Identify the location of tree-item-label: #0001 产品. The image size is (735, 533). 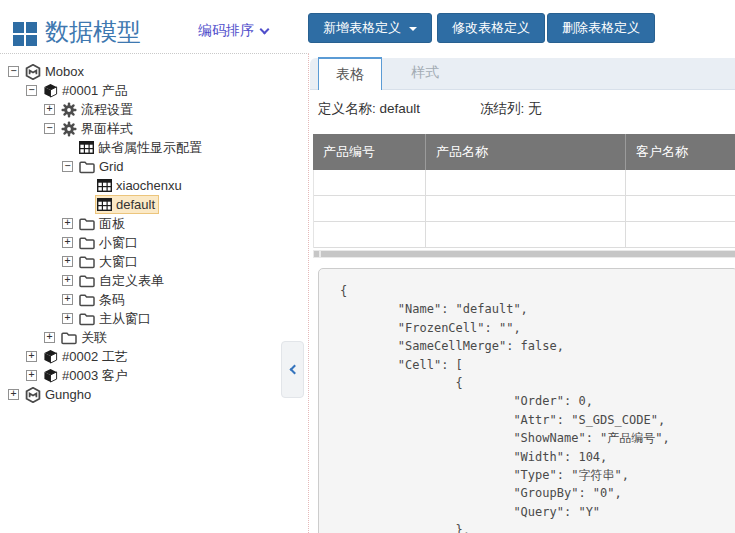
(95, 91).